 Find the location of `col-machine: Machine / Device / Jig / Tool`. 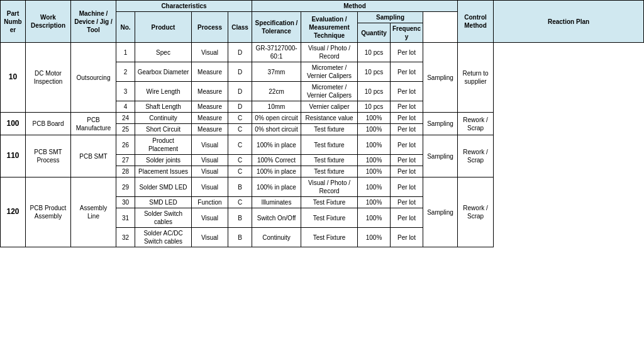

col-machine: Machine / Device / Jig / Tool is located at coordinates (94, 21).